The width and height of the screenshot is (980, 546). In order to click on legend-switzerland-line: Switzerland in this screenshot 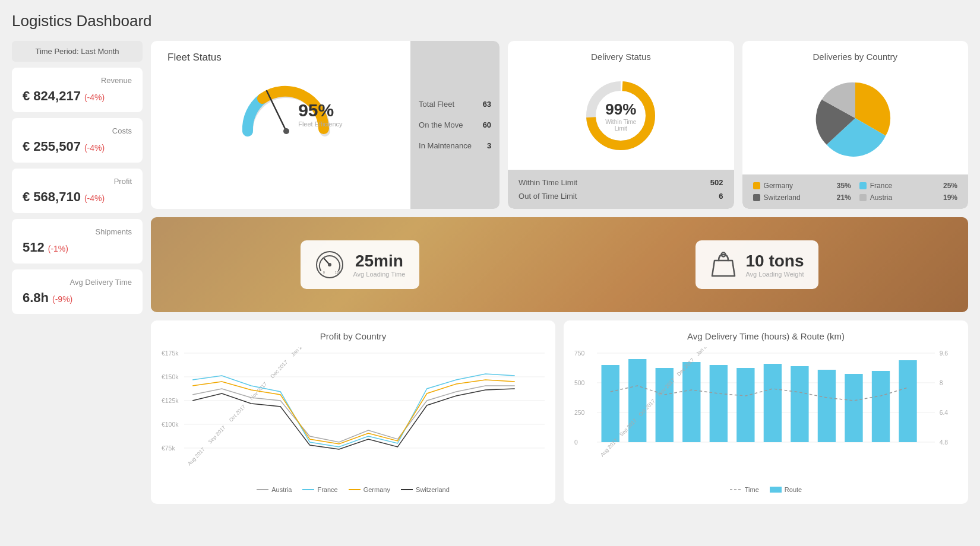, I will do `click(425, 490)`.